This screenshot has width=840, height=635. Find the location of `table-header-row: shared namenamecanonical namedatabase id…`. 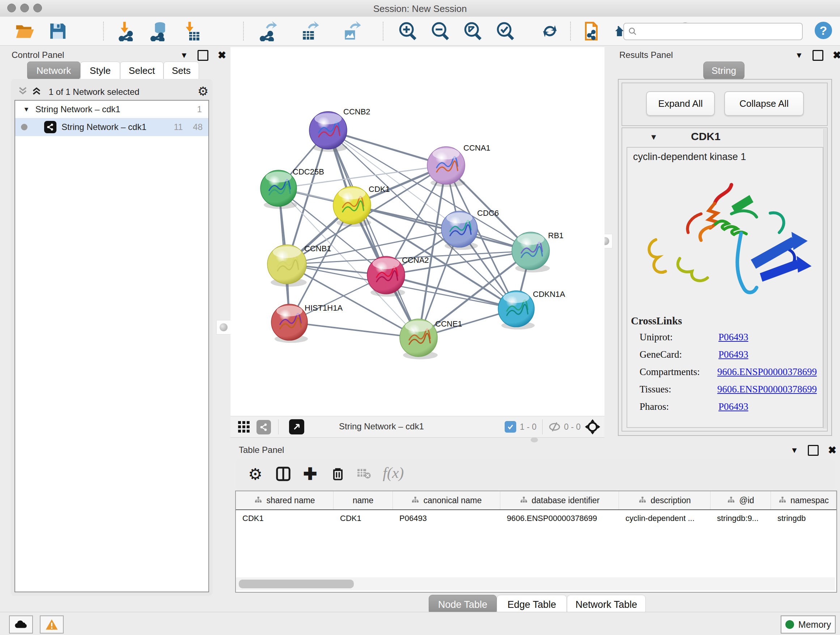

table-header-row: shared namenamecanonical namedatabase id… is located at coordinates (536, 501).